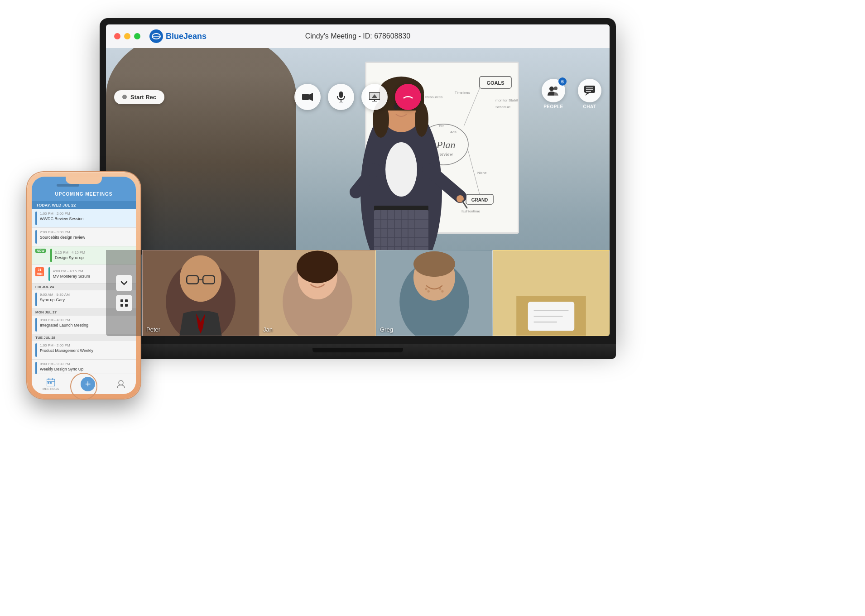  What do you see at coordinates (387, 330) in the screenshot?
I see `thumbnail-greg-label: Greg` at bounding box center [387, 330].